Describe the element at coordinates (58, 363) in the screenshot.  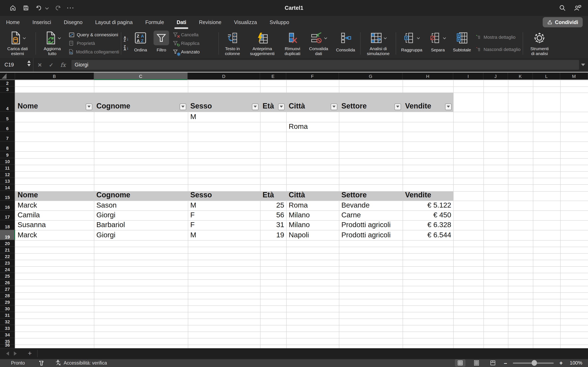
I see `accessibility-icon` at that location.